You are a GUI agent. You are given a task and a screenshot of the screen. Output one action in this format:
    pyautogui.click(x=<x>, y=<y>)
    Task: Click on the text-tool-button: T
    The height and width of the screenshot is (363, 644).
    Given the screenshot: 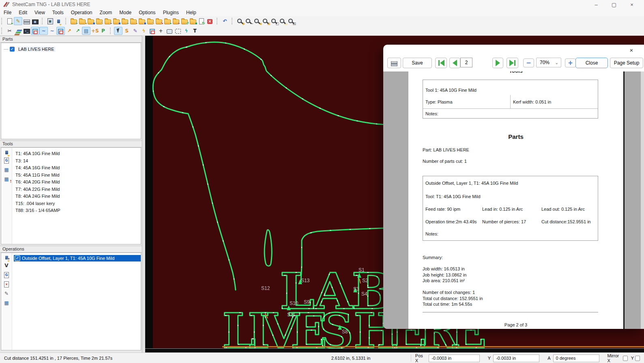 What is the action you would take?
    pyautogui.click(x=195, y=31)
    